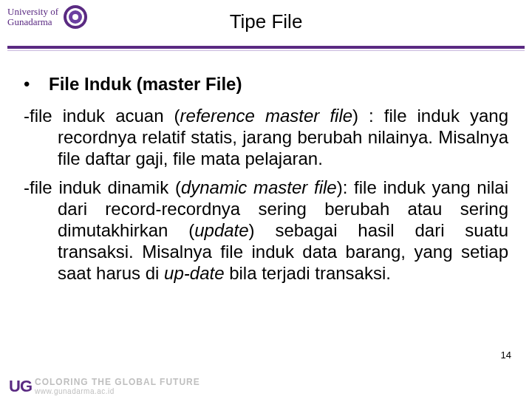 Image resolution: width=532 pixels, height=399 pixels. Describe the element at coordinates (266, 137) in the screenshot. I see `paragraph-reference-master: -file induk acuan (reference master file…` at that location.